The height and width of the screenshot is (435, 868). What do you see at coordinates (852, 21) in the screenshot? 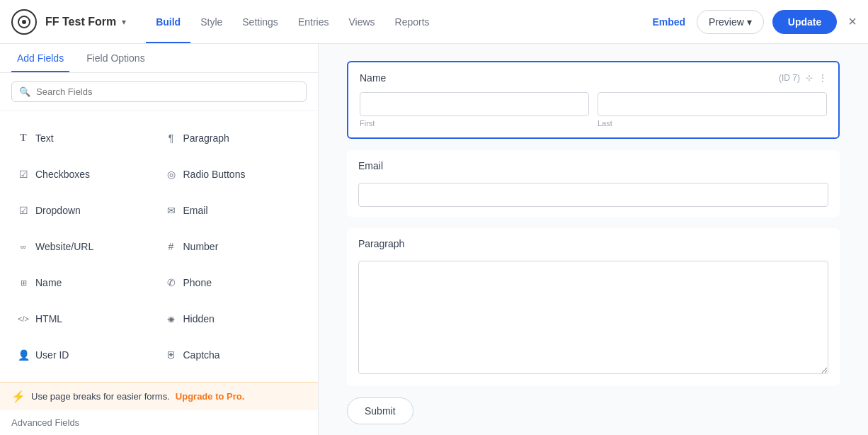
I see `close-button: ×` at bounding box center [852, 21].